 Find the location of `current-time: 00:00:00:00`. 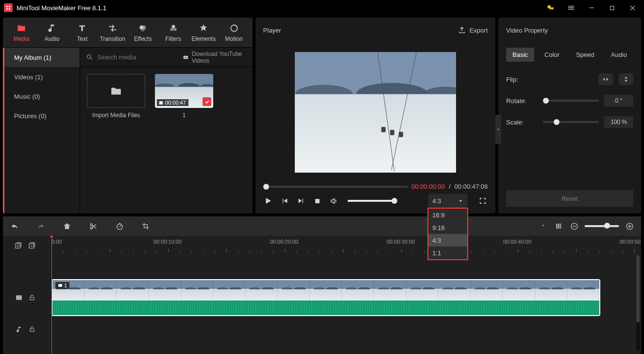

current-time: 00:00:00:00 is located at coordinates (428, 187).